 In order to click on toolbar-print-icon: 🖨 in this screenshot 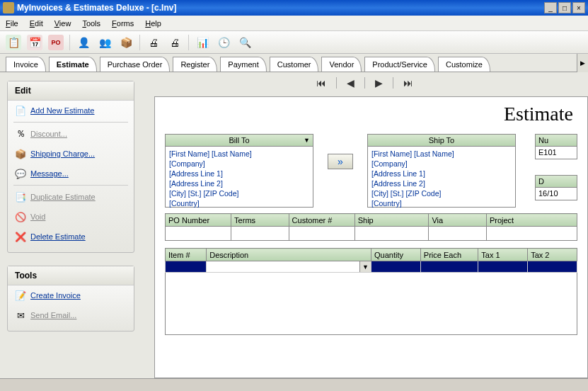, I will do `click(154, 42)`.